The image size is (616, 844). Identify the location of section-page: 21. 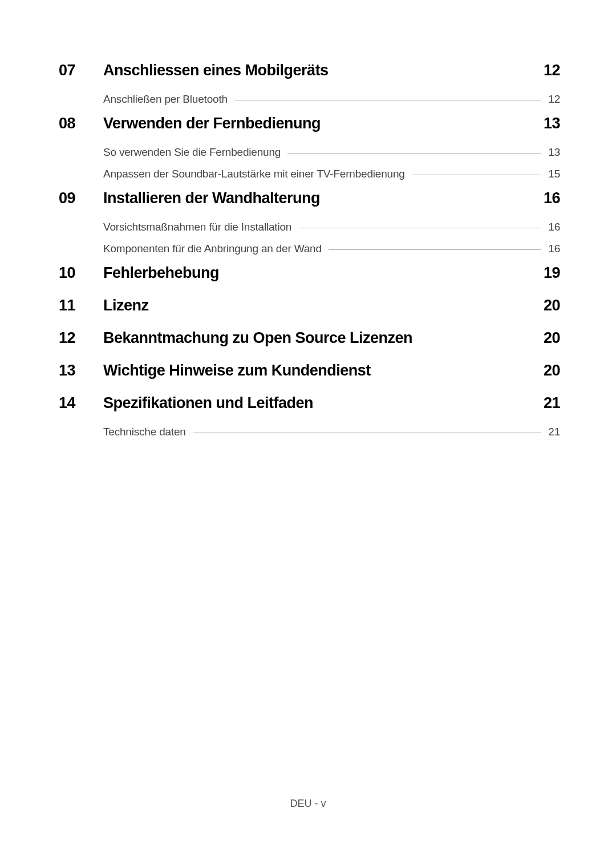
(552, 403).